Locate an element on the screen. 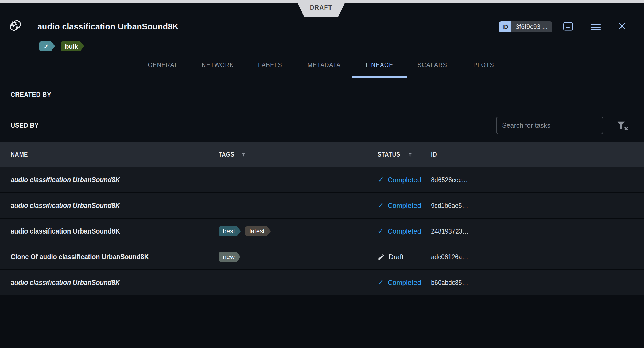 The width and height of the screenshot is (644, 348). tag-best: best is located at coordinates (228, 231).